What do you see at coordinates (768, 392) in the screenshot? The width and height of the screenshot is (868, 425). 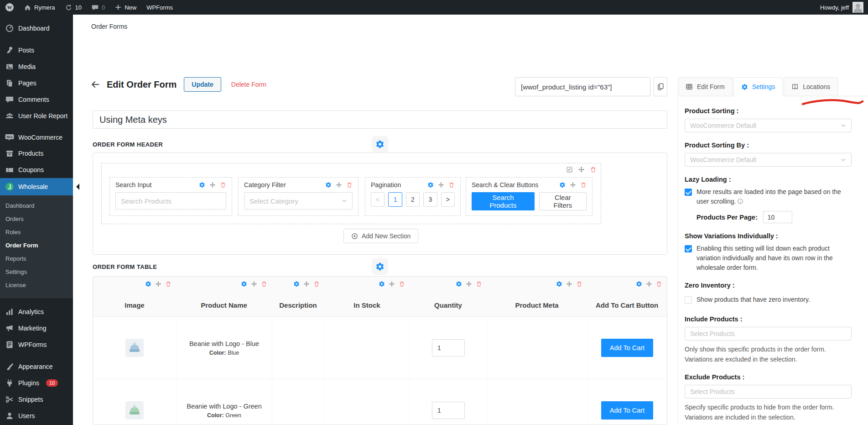 I see `exclude-products-select: Select Products` at bounding box center [768, 392].